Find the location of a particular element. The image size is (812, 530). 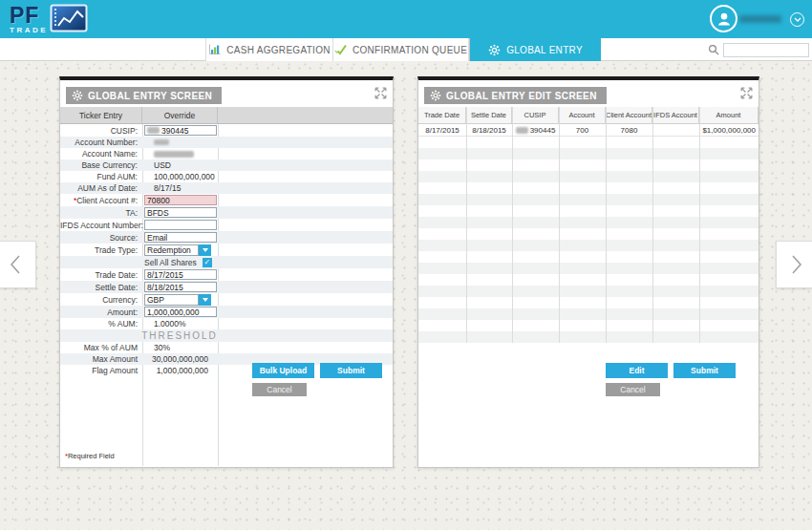

checkmark-icon is located at coordinates (340, 50).